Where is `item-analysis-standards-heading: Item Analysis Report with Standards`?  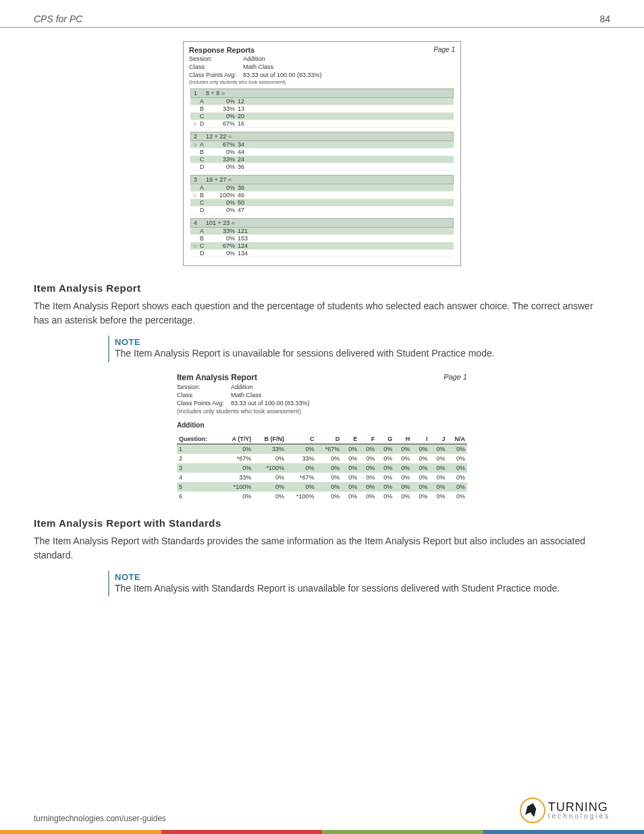
item-analysis-standards-heading: Item Analysis Report with Standards is located at coordinates (322, 523).